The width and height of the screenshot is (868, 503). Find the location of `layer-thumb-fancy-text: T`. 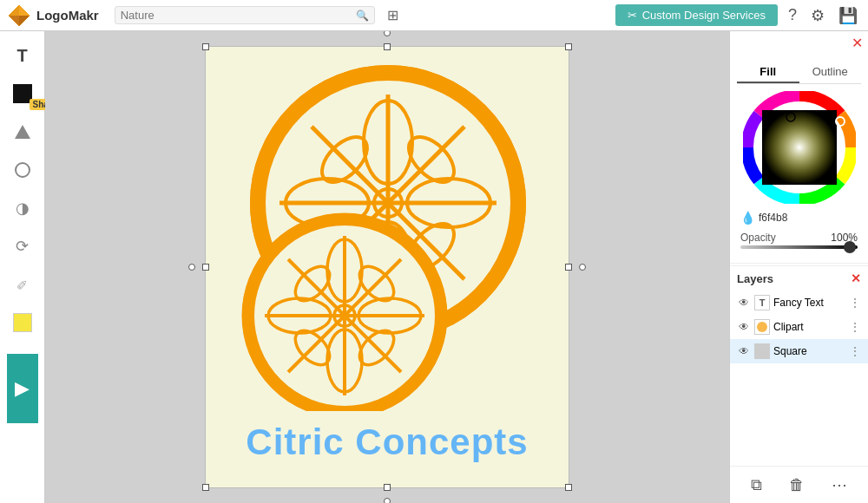

layer-thumb-fancy-text: T is located at coordinates (762, 303).